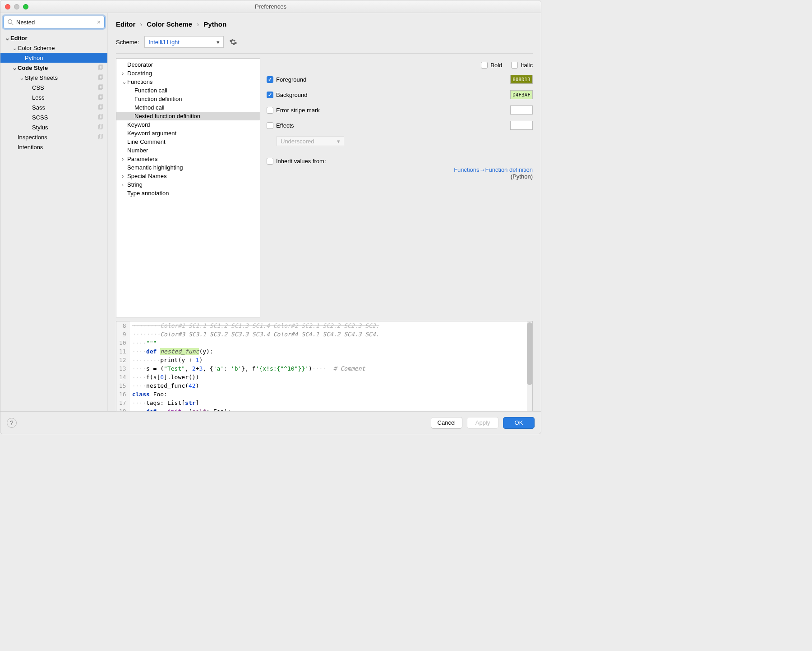  Describe the element at coordinates (188, 73) in the screenshot. I see `attr-docstring: ›Docstring` at that location.